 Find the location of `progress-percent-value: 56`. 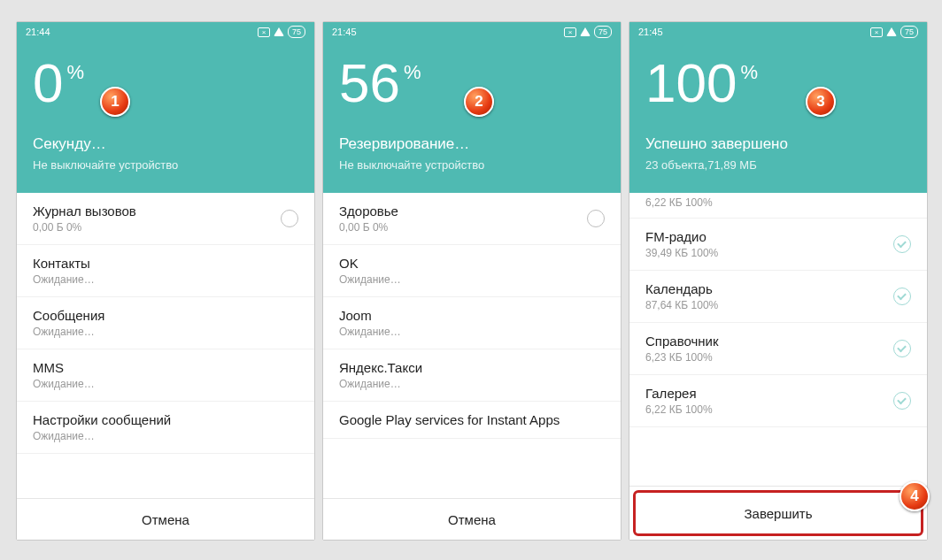

progress-percent-value: 56 is located at coordinates (370, 83).